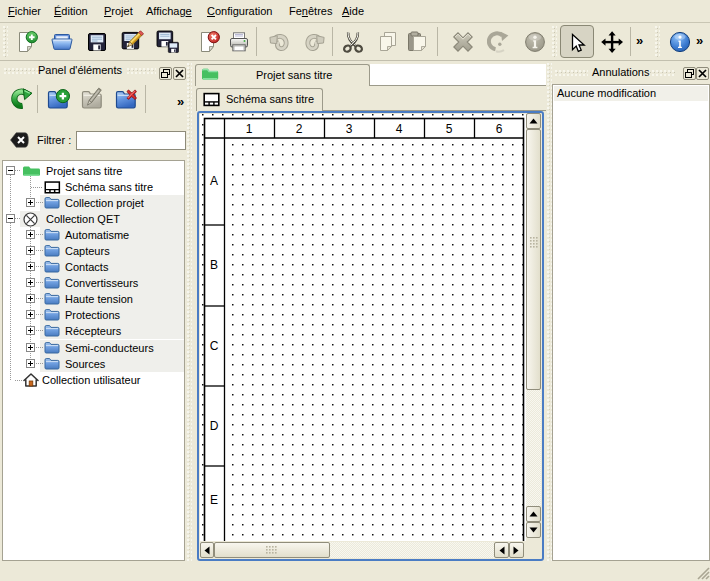 The image size is (710, 581). I want to click on svg-text: 5, so click(450, 129).